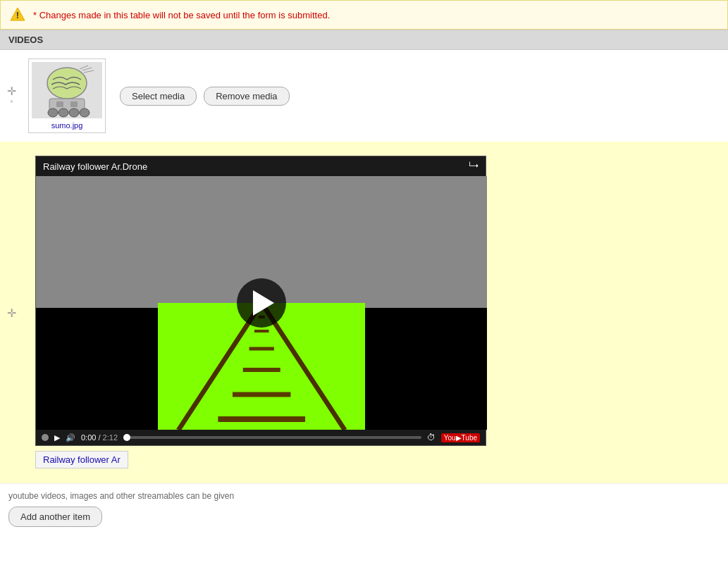 This screenshot has width=728, height=565. I want to click on video-caption-link: Railway follower Ar, so click(82, 459).